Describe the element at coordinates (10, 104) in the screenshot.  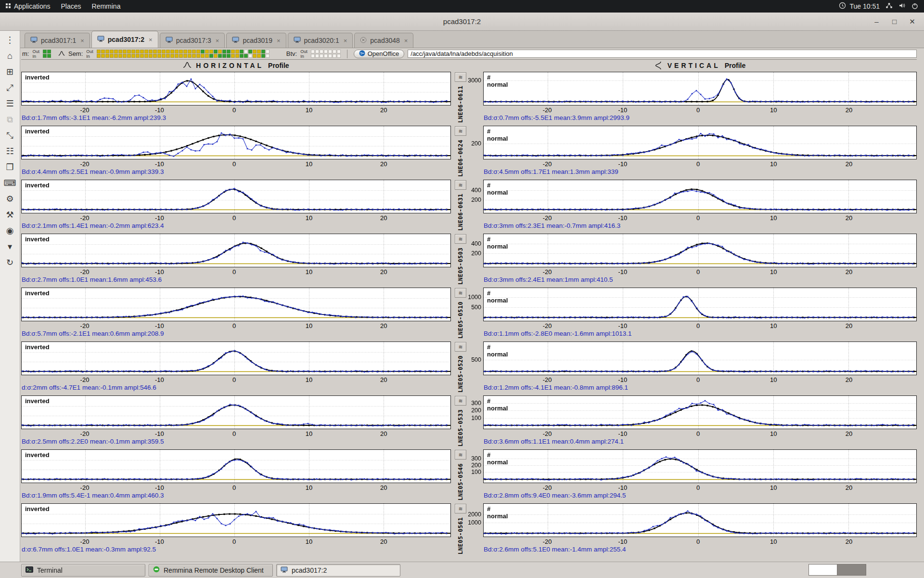
I see `view-list-icon: ☰` at that location.